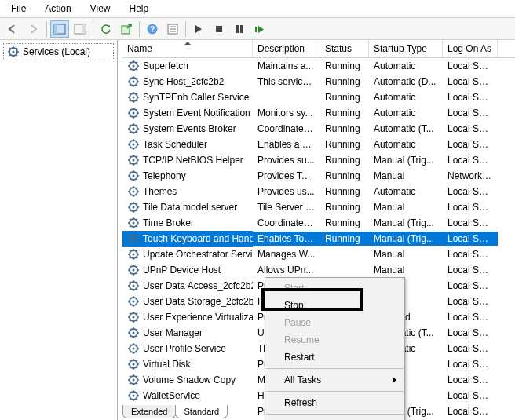  I want to click on cell-name: Telephony, so click(188, 176).